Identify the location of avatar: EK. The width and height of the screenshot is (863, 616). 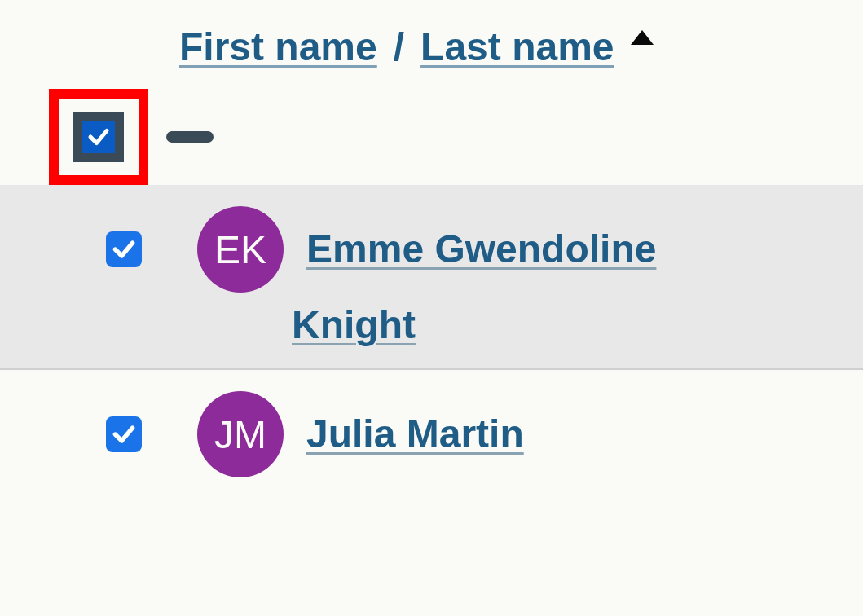
(240, 249).